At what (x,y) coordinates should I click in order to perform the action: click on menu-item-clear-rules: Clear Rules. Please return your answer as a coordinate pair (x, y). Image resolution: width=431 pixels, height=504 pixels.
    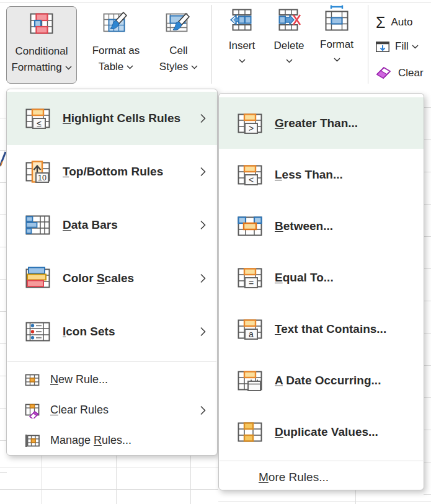
    Looking at the image, I should click on (112, 410).